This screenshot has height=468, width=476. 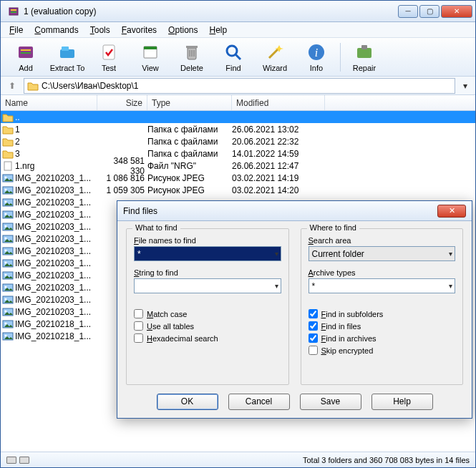 What do you see at coordinates (364, 57) in the screenshot?
I see `repair-button: Repair` at bounding box center [364, 57].